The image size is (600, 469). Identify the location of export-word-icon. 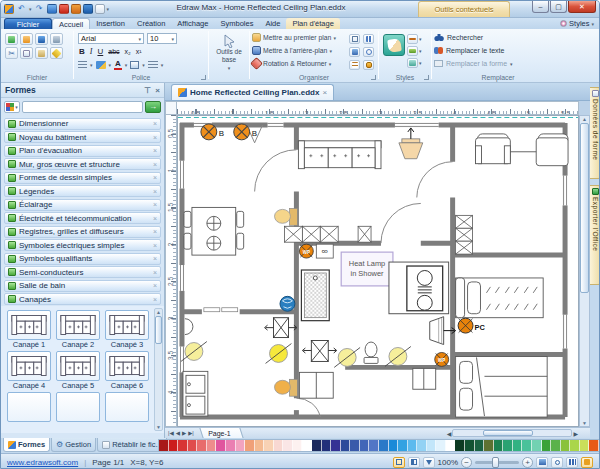
(88, 9).